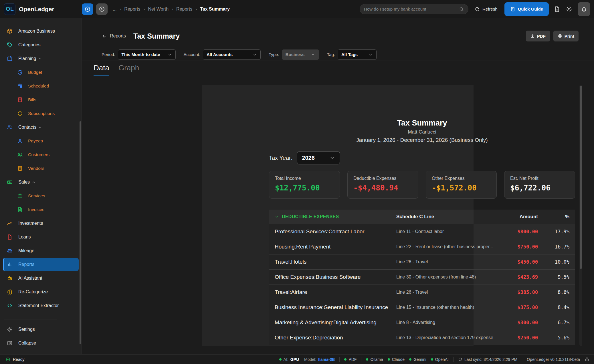  I want to click on summary-card-other-expenses: Other Expenses-$1,572.00, so click(461, 185).